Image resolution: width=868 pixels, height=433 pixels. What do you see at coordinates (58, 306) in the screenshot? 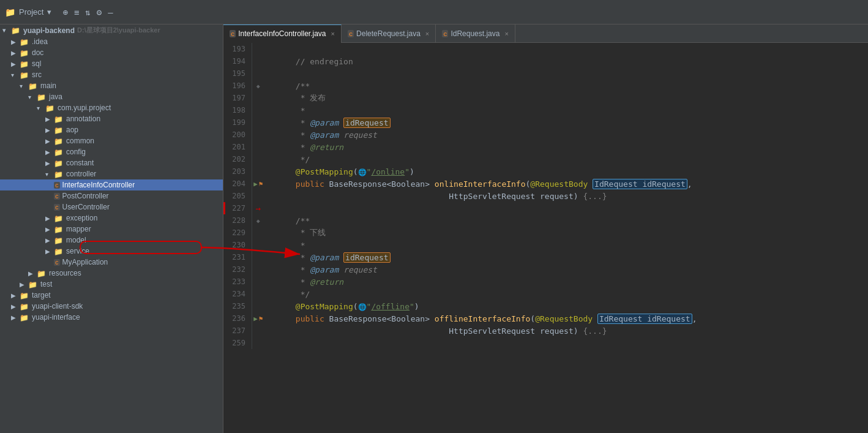
I see `client-sdk-label: yuapi-client-sdk` at bounding box center [58, 306].